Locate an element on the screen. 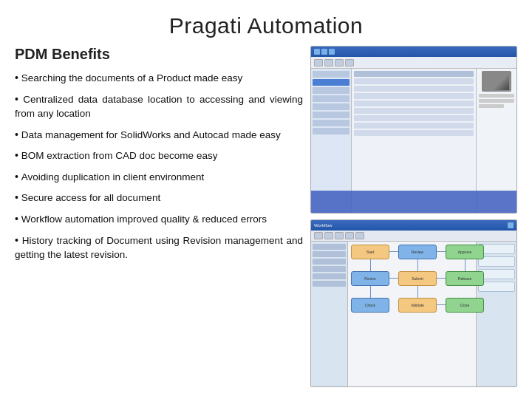  wf-node-submit: Submit is located at coordinates (417, 279).